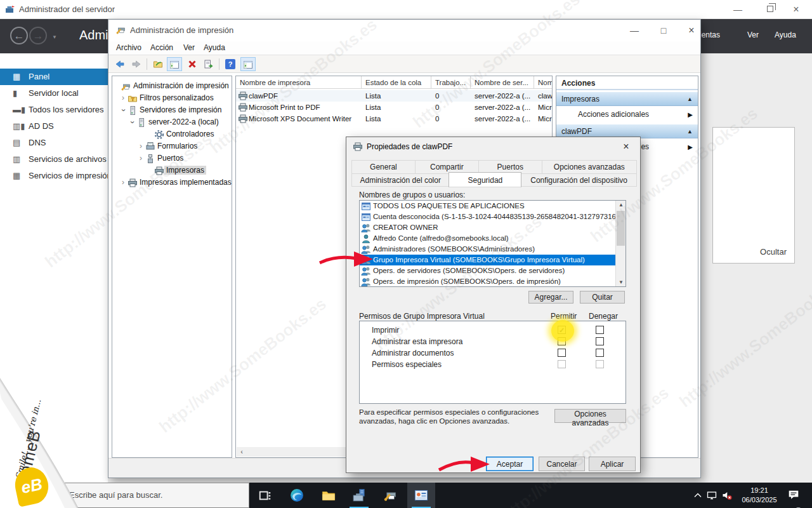  Describe the element at coordinates (562, 464) in the screenshot. I see `cancelar-button: Cancelar` at that location.